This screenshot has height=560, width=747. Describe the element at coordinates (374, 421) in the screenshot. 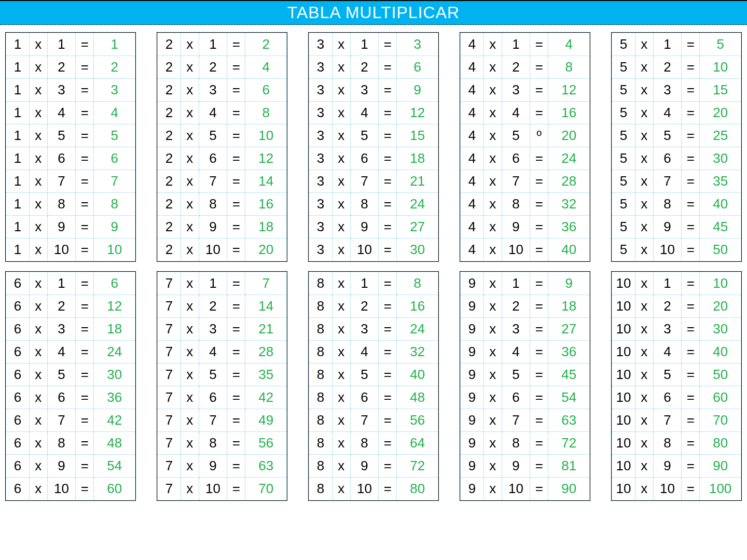

I see `table-row: 8x7=56` at that location.